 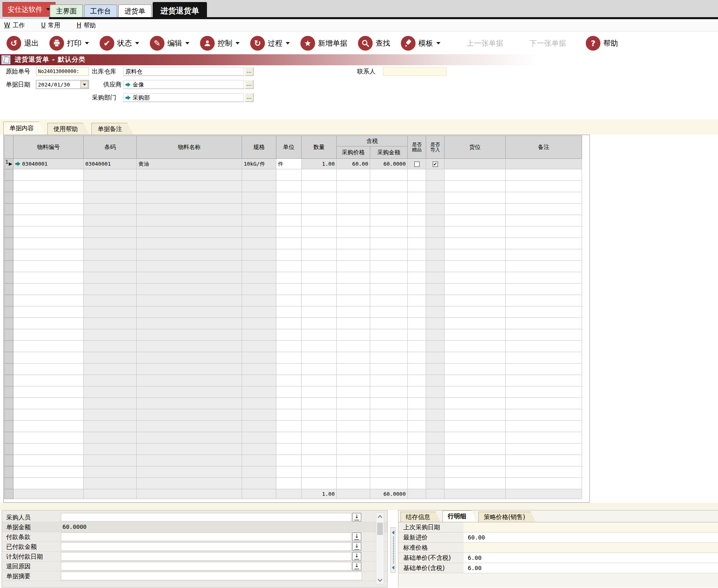 I want to click on col-remark: 备注, so click(x=544, y=147).